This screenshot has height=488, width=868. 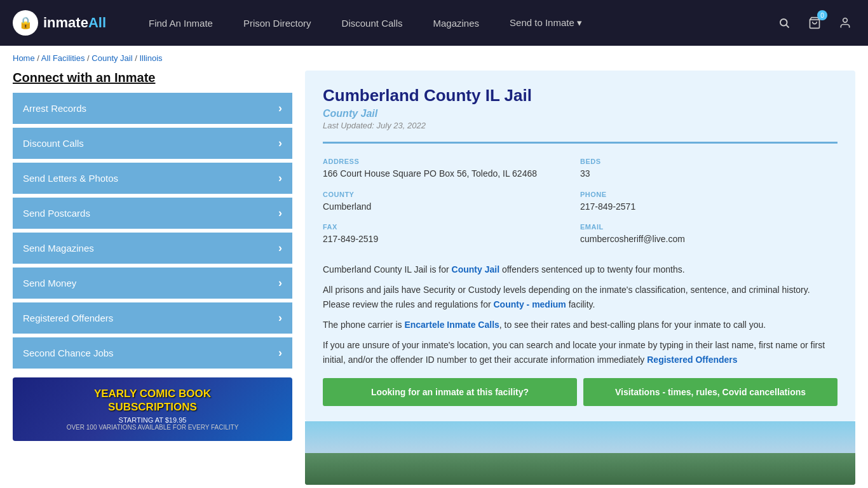 What do you see at coordinates (112, 58) in the screenshot?
I see `breadcrumb-county-jail: County Jail` at bounding box center [112, 58].